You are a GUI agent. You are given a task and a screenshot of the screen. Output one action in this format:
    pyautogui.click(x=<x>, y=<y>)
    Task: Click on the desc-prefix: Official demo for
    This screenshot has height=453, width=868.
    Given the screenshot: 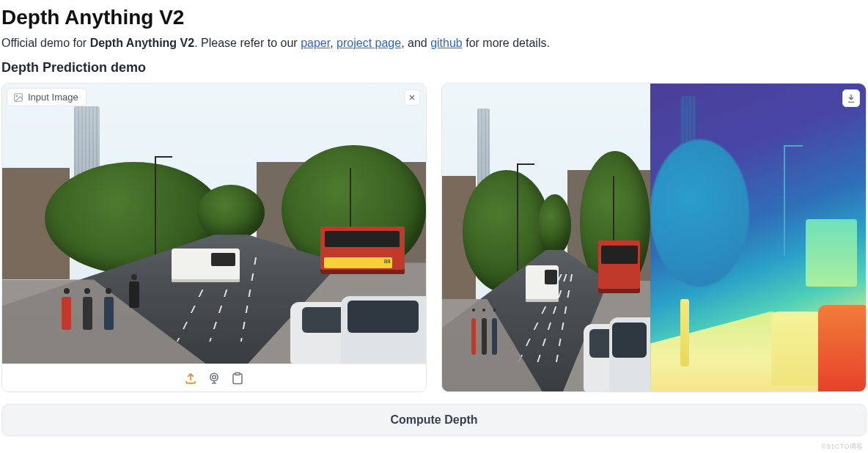 What is the action you would take?
    pyautogui.click(x=45, y=43)
    